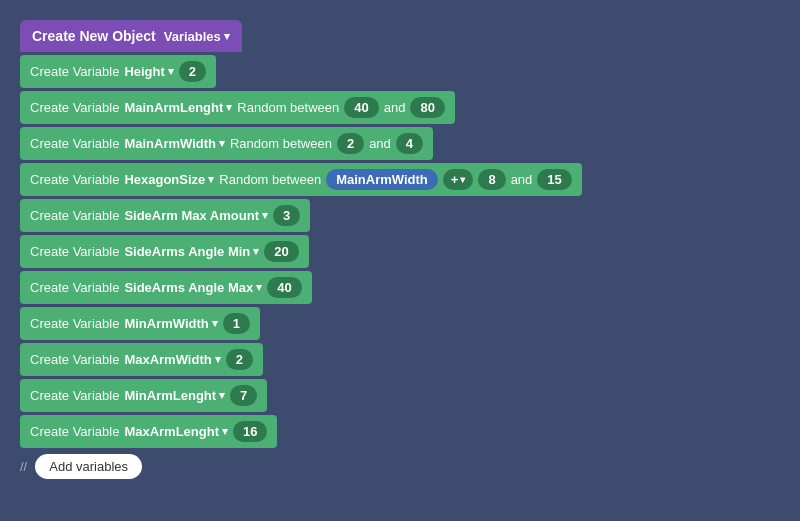 The image size is (800, 521). Describe the element at coordinates (281, 252) in the screenshot. I see `value-pill: 20` at that location.